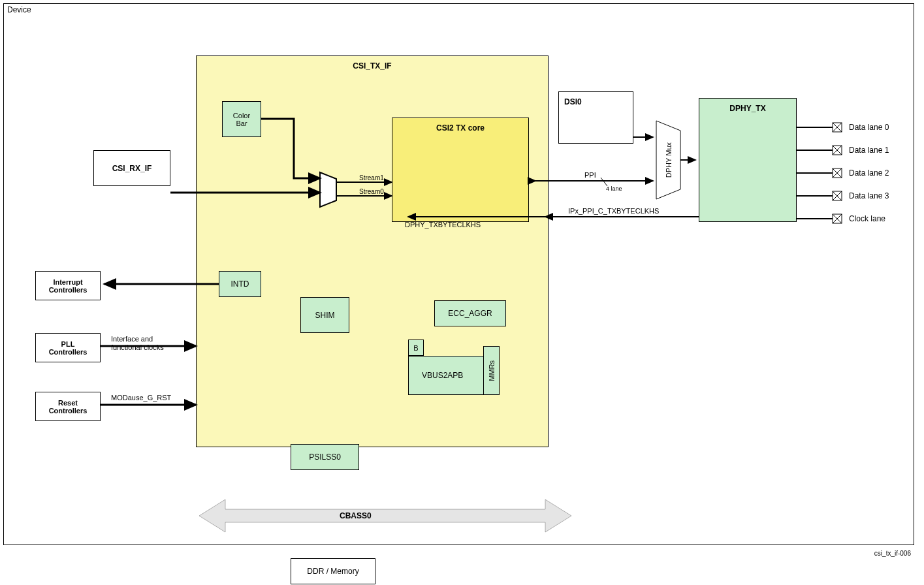  I want to click on reset-ctrl-label: Reset Controllers, so click(68, 407).